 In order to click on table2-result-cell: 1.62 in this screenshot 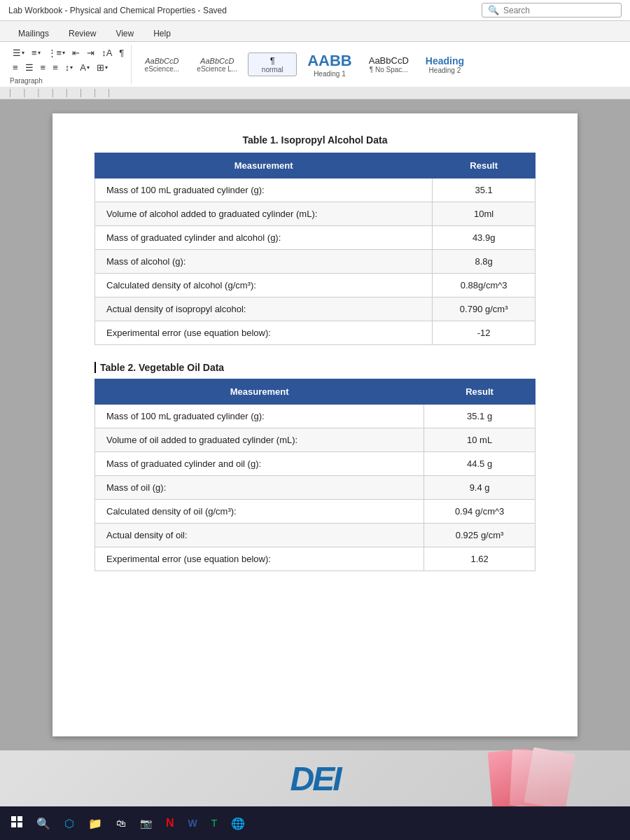, I will do `click(480, 559)`.